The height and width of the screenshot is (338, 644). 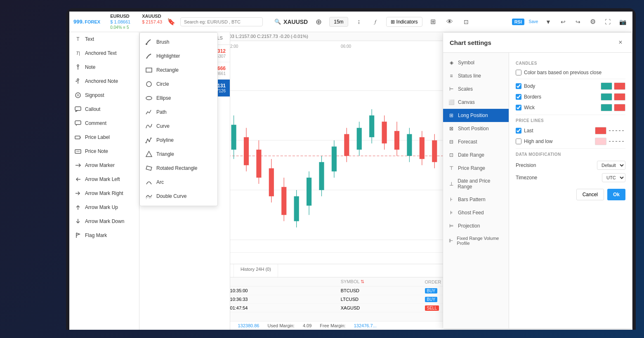 What do you see at coordinates (120, 22) in the screenshot?
I see `currency-eurusd: EURUSD $ 1.08661 0.04% ≡ 5` at bounding box center [120, 22].